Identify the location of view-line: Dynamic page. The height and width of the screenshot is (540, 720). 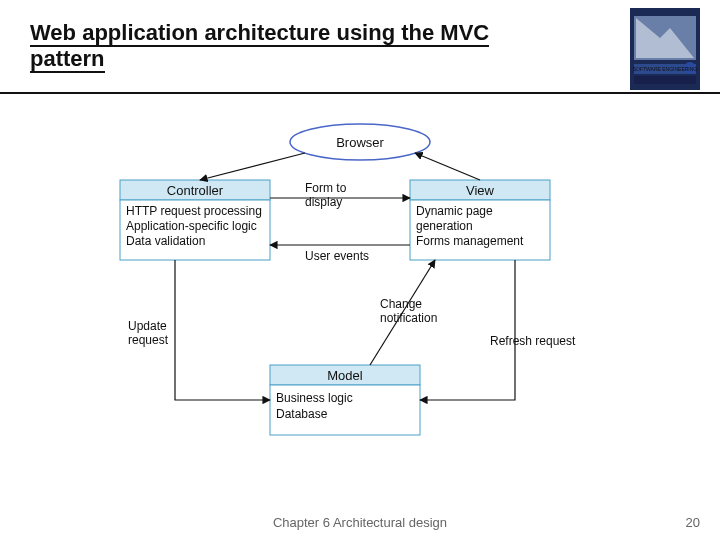
(454, 211).